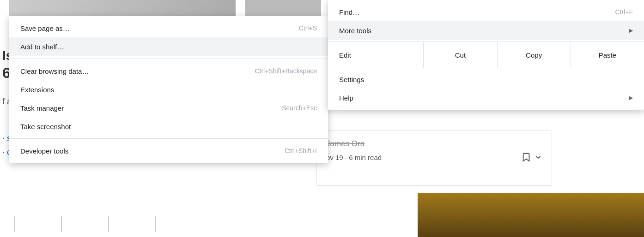 The width and height of the screenshot is (644, 237). What do you see at coordinates (376, 55) in the screenshot?
I see `edit-label: Edit` at bounding box center [376, 55].